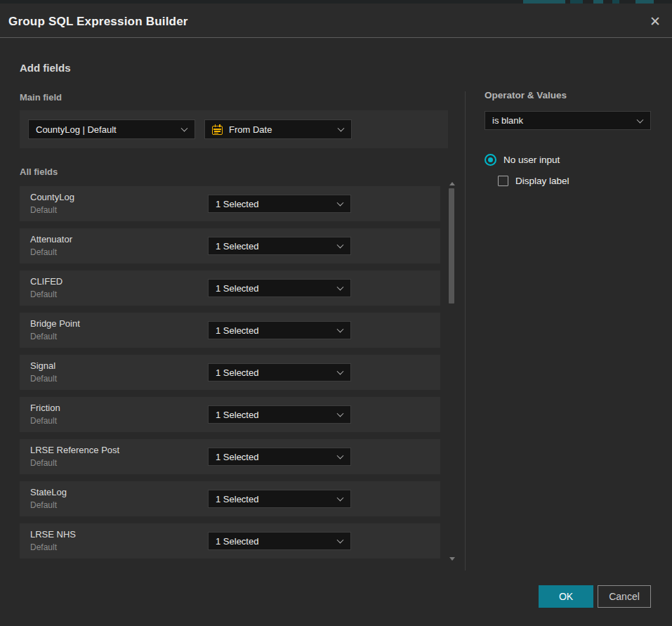 Image resolution: width=672 pixels, height=626 pixels. Describe the element at coordinates (230, 415) in the screenshot. I see `field-row: Friction Default 1 Selected` at that location.